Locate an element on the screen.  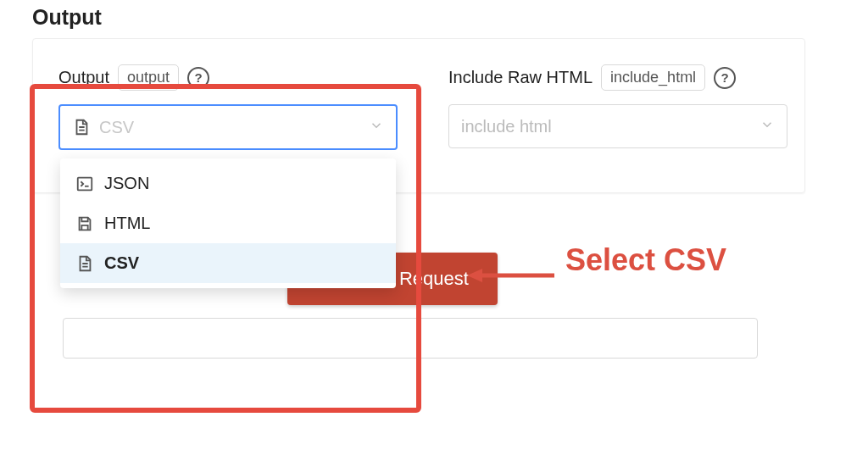
section-heading: Output is located at coordinates (437, 17).